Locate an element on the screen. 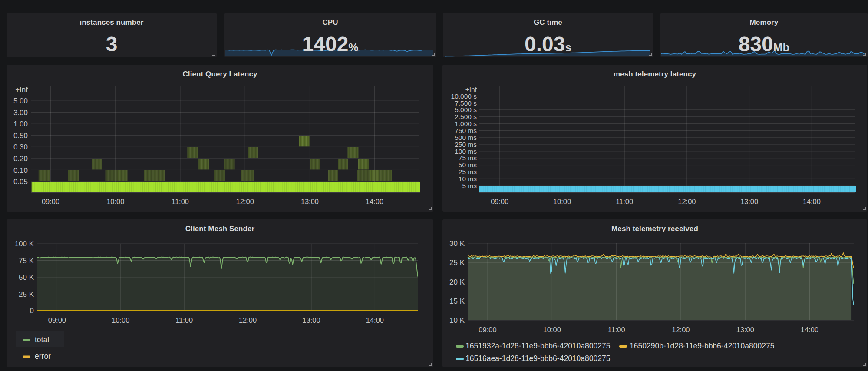 This screenshot has width=868, height=371. svg-text: 50 ms is located at coordinates (468, 165).